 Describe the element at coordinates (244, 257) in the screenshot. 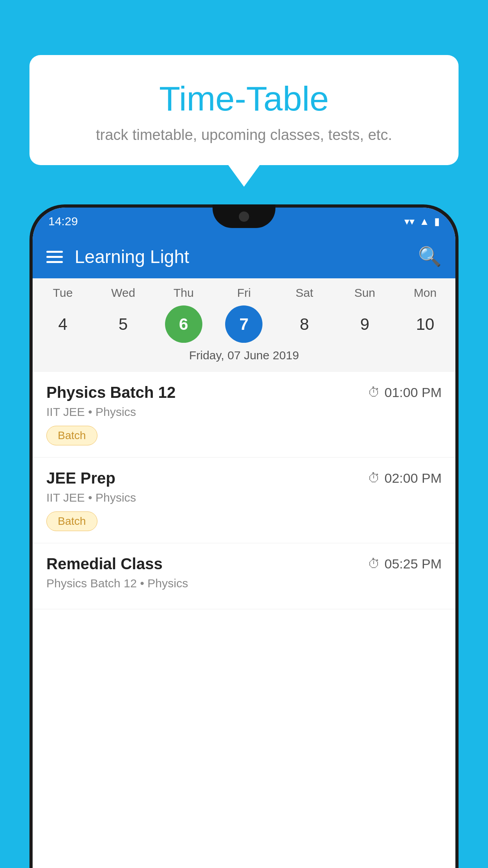

I see `app-bar: Learning Light 🔍` at that location.